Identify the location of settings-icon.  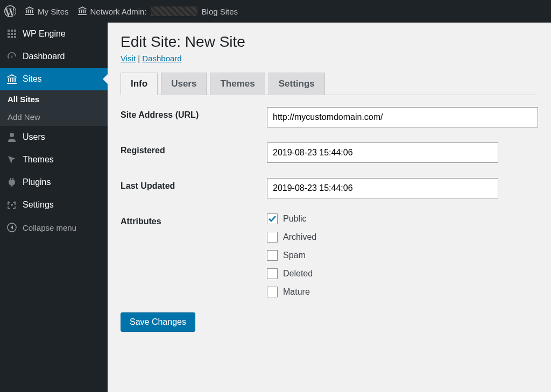
(12, 205).